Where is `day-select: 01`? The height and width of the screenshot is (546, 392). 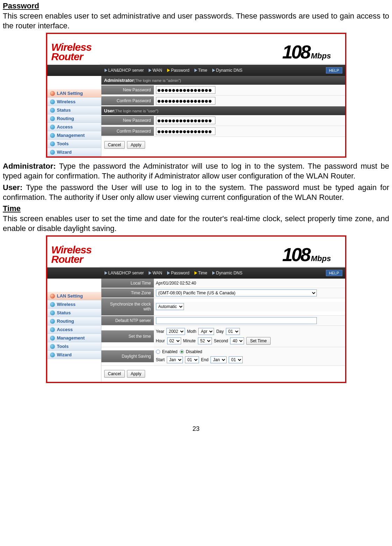
day-select: 01 is located at coordinates (233, 331).